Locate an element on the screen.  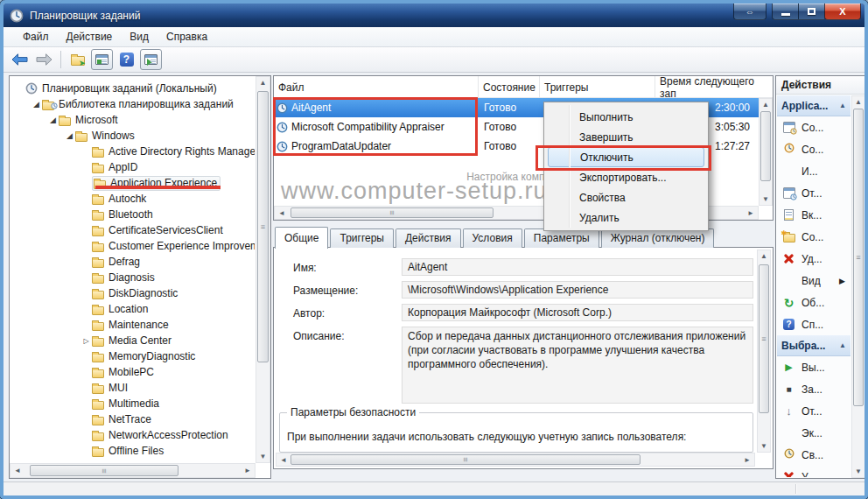
tree-item-multimedia: Multimedia is located at coordinates (133, 404).